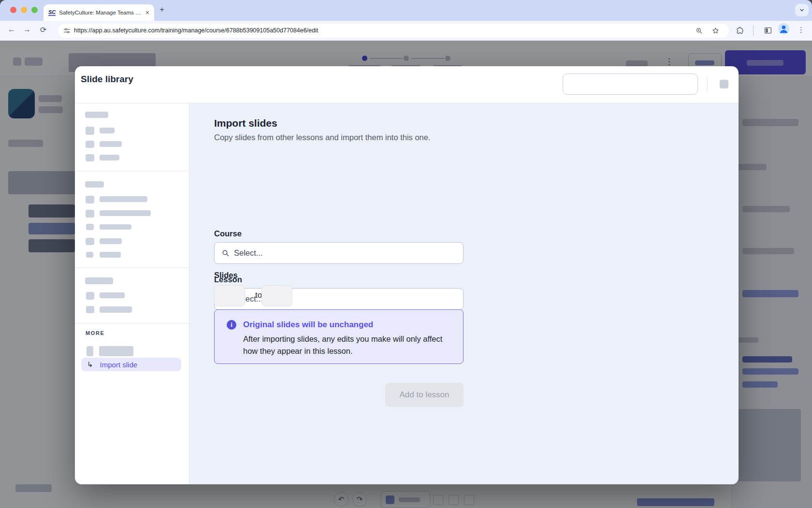 This screenshot has height=508, width=812. What do you see at coordinates (147, 13) in the screenshot?
I see `tab-close-icon: ×` at bounding box center [147, 13].